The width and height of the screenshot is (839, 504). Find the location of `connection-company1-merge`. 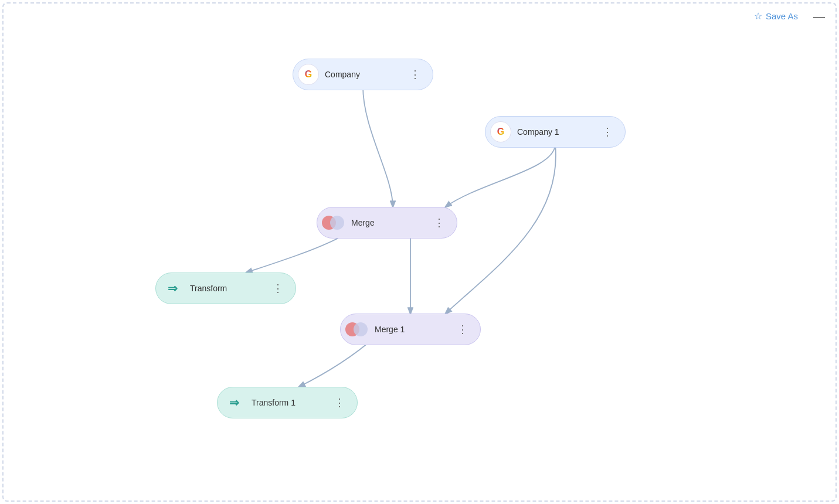

connection-company1-merge is located at coordinates (501, 176).